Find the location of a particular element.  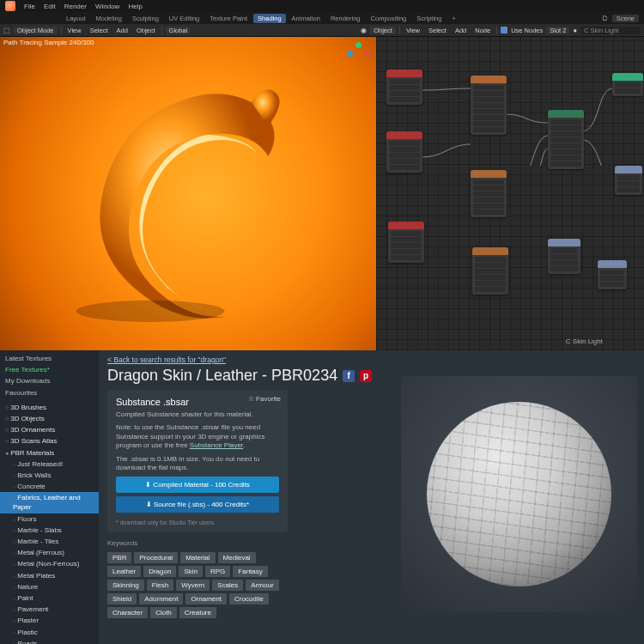

favorite-button: ☆ Favorite is located at coordinates (264, 398).